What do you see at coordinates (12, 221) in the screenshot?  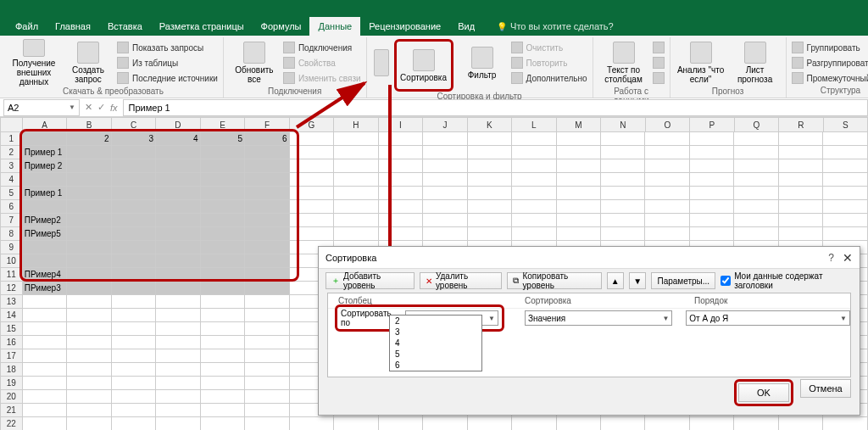 I see `row-header: 7` at bounding box center [12, 221].